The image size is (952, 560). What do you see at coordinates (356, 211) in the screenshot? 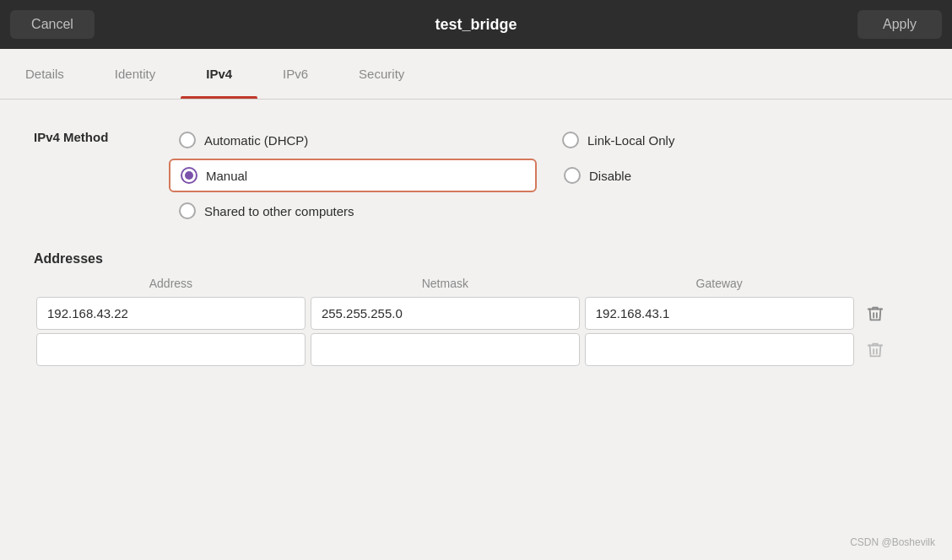
I see `radio-shared: Shared to other computers` at bounding box center [356, 211].